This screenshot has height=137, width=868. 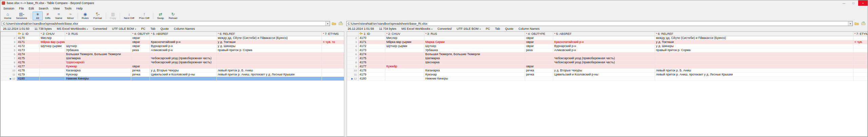 I want to click on left-cell-objtype-row11: речка, so click(x=140, y=75).